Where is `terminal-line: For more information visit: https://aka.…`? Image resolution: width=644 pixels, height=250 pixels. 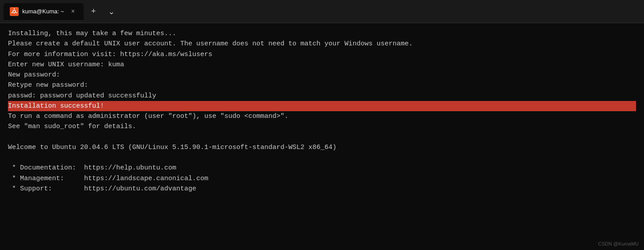
terminal-line: For more information visit: https://aka.… is located at coordinates (322, 54).